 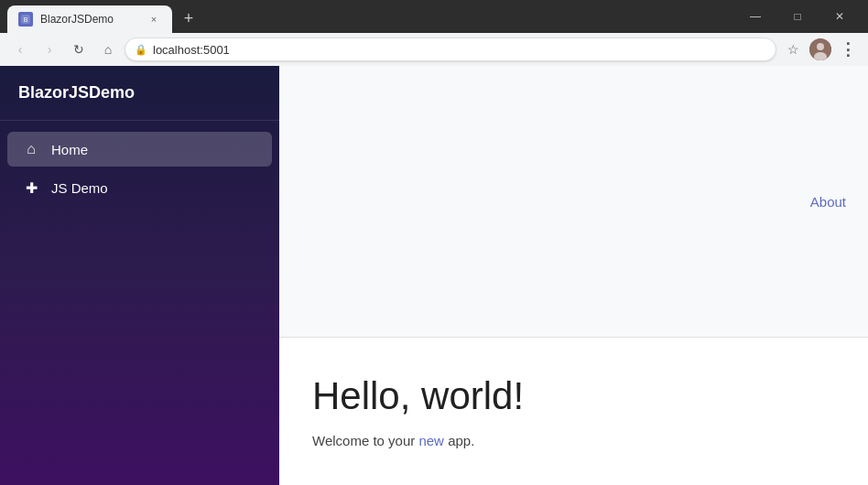 What do you see at coordinates (434, 33) in the screenshot?
I see `browser-chrome: B BlazorJSDemo × + — □ ✕ ‹ › ↻ ⌂ 🔒 local…` at bounding box center [434, 33].